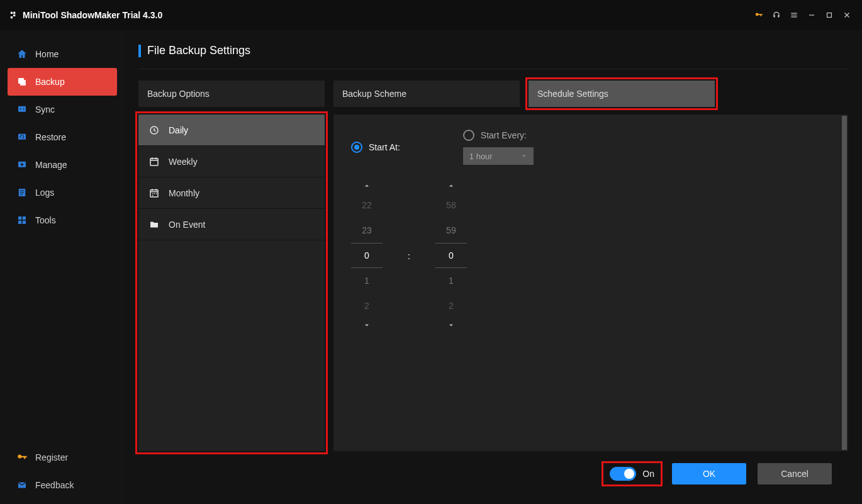  Describe the element at coordinates (199, 50) in the screenshot. I see `page-title: File Backup Settings` at that location.